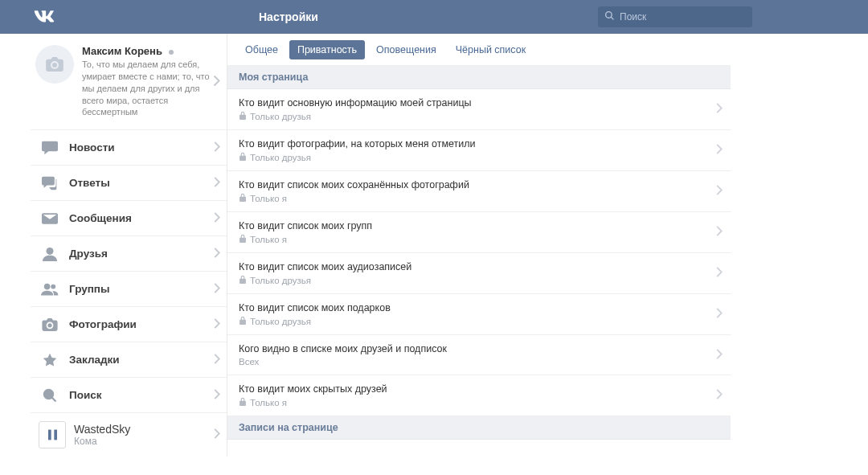 The width and height of the screenshot is (868, 475). I want to click on setting-label: Кто видит список моих сохранённых фотогр…, so click(479, 185).